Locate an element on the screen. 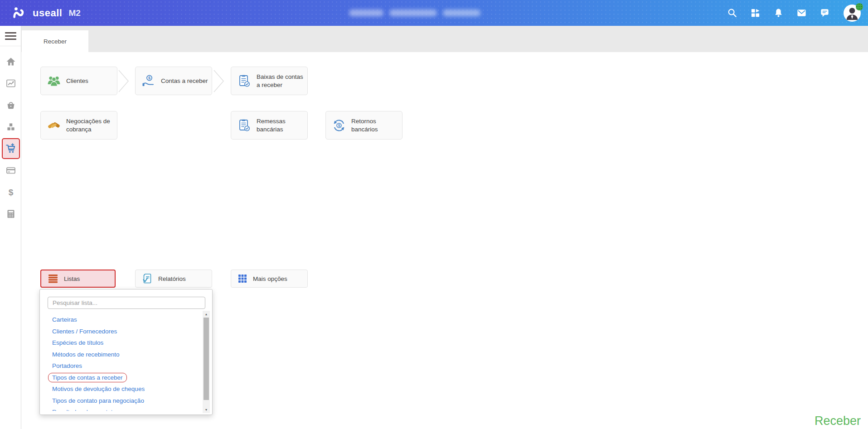 Image resolution: width=868 pixels, height=429 pixels. listas-dropdown: Carteiras Clientes / Fornecedores Espéci… is located at coordinates (126, 352).